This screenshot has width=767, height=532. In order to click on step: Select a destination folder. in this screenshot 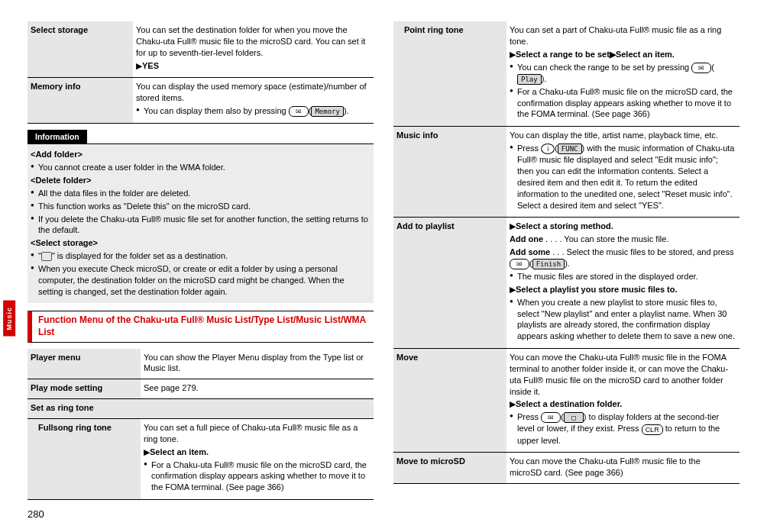, I will do `click(568, 404)`.